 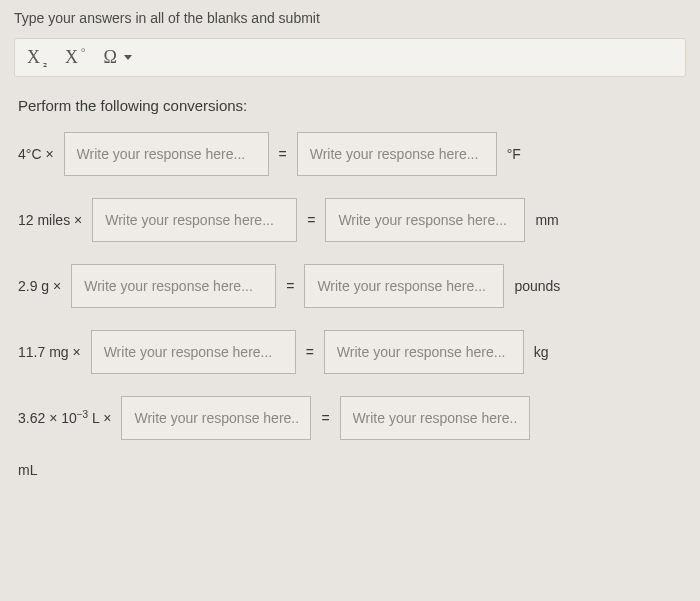 What do you see at coordinates (514, 154) in the screenshot?
I see `unit-label: °F` at bounding box center [514, 154].